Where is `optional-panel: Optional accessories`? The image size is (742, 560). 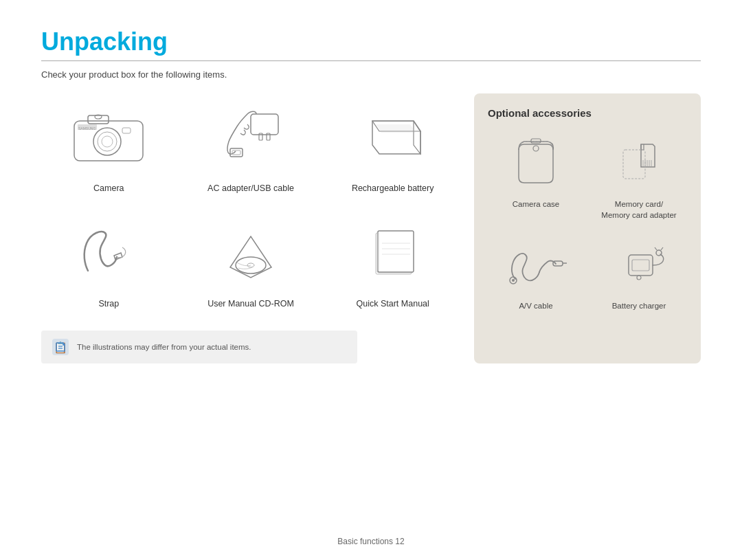 optional-panel: Optional accessories is located at coordinates (587, 228).